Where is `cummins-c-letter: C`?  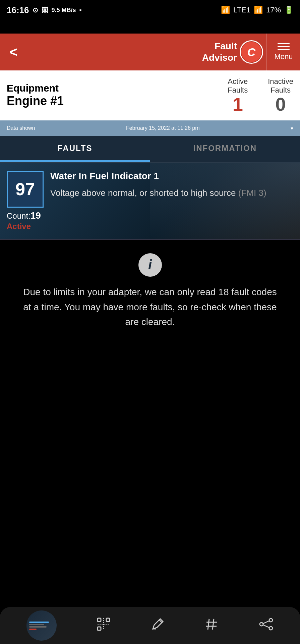
cummins-c-letter: C is located at coordinates (251, 52).